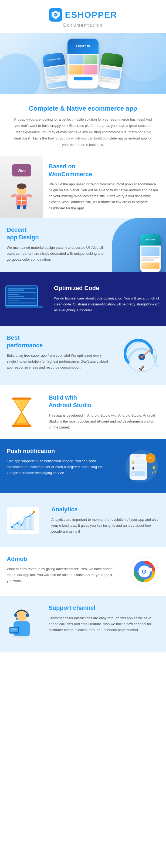 The image size is (166, 868). I want to click on woocommerce-section: Woo, so click(83, 187).